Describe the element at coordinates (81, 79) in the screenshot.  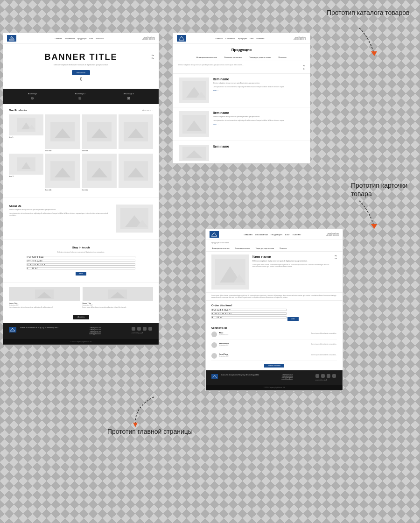
I see `scroll-indicator` at that location.